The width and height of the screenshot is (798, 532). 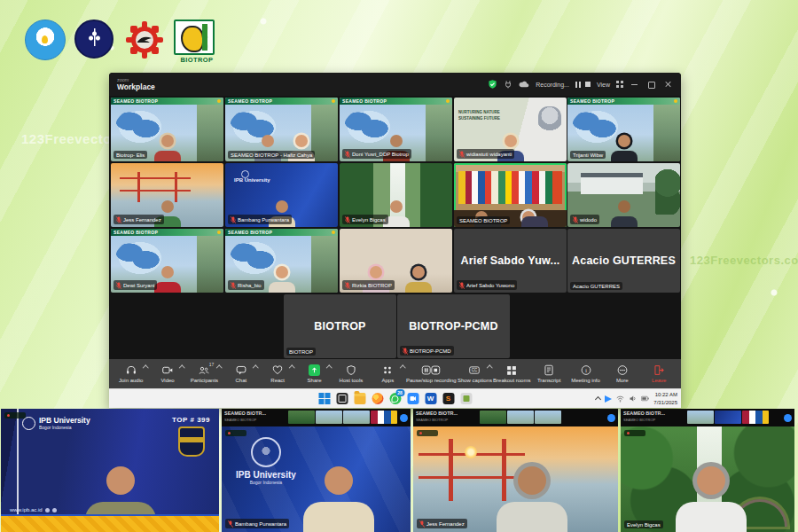 I want to click on biotrop-logo-label: BIOTROP, so click(x=197, y=60).